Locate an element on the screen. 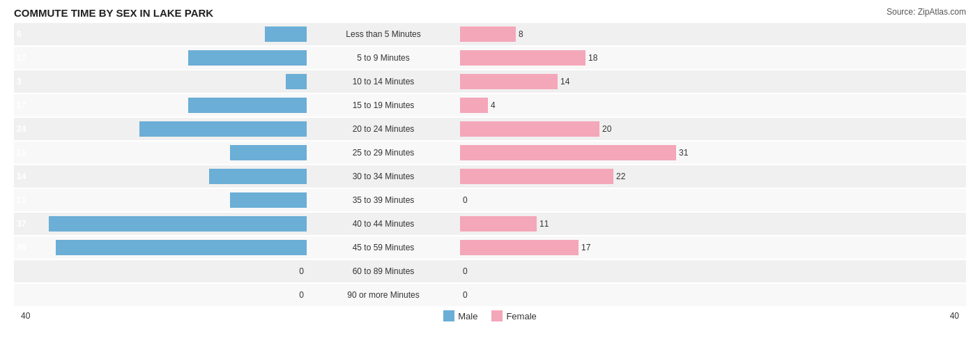 This screenshot has height=364, width=980. right-section: 11 is located at coordinates (713, 224).